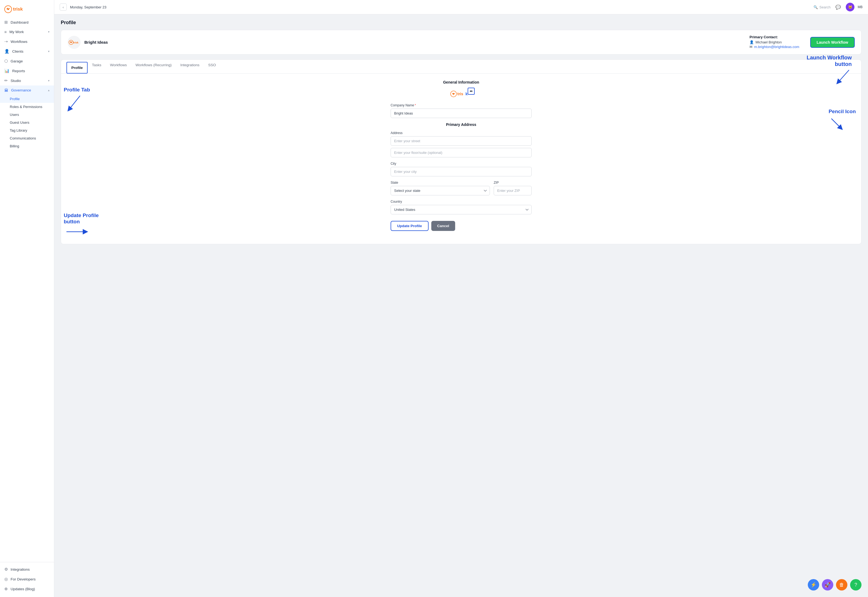  I want to click on state-zip-row: State Select your state Alabama Californ…, so click(461, 190).